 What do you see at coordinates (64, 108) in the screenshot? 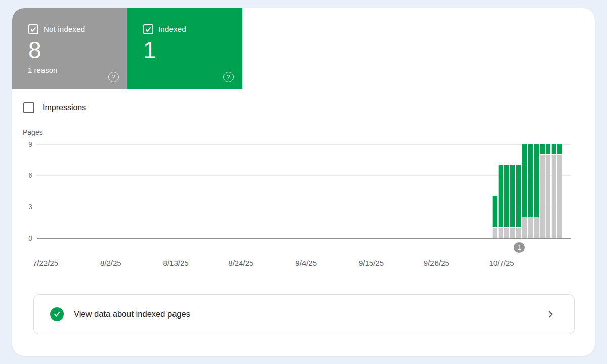
I see `impressions-label: Impressions` at bounding box center [64, 108].